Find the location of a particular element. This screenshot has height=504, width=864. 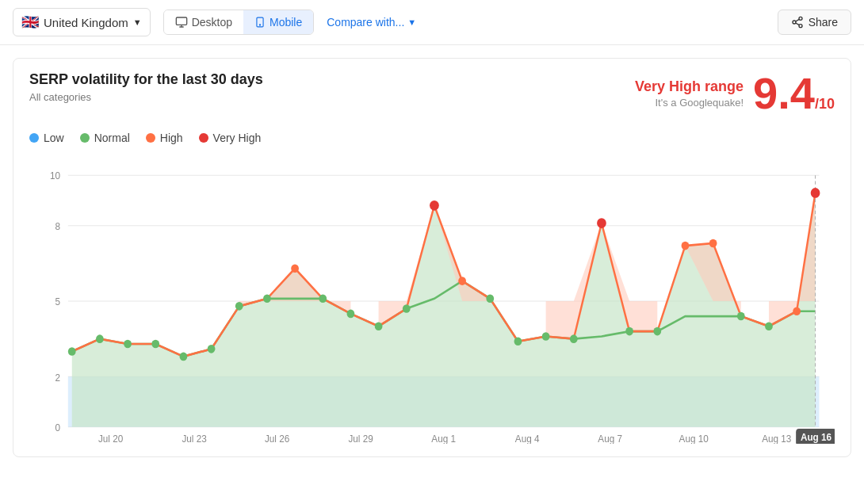

score-number: 9.4 is located at coordinates (784, 94).